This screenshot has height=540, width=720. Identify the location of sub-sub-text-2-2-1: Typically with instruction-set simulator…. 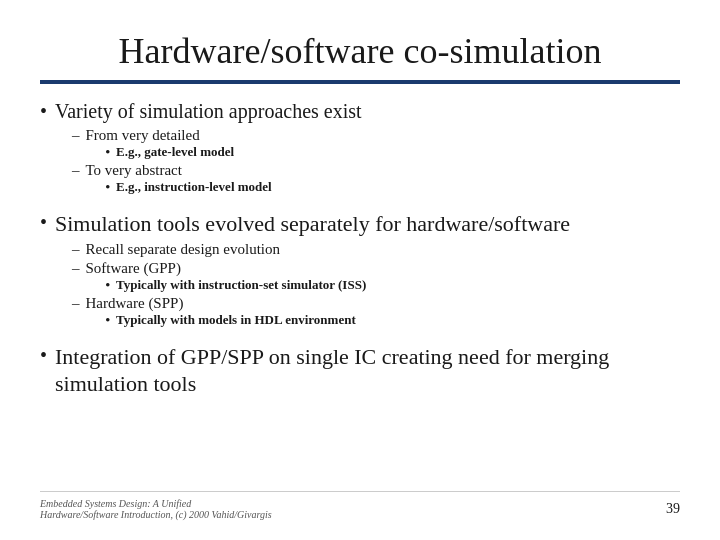
(241, 285).